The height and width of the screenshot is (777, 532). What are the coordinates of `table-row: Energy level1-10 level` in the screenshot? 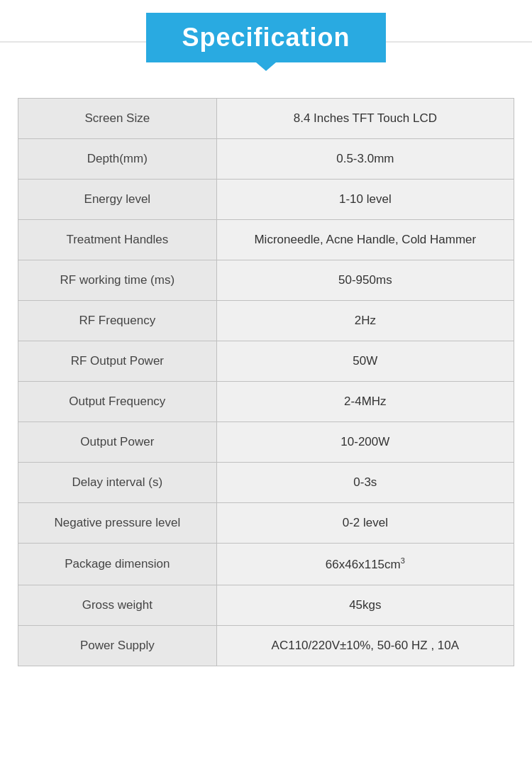 It's located at (266, 200).